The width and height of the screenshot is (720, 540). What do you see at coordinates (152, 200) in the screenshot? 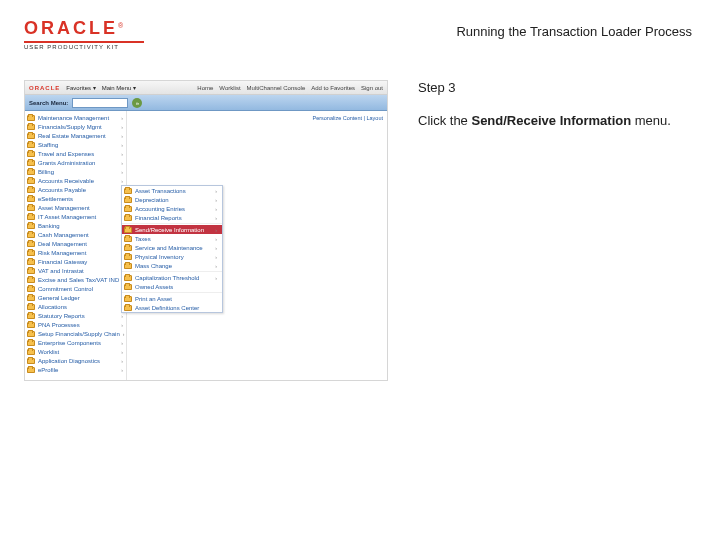
I see `submenu-item-label: Depreciation` at bounding box center [152, 200].